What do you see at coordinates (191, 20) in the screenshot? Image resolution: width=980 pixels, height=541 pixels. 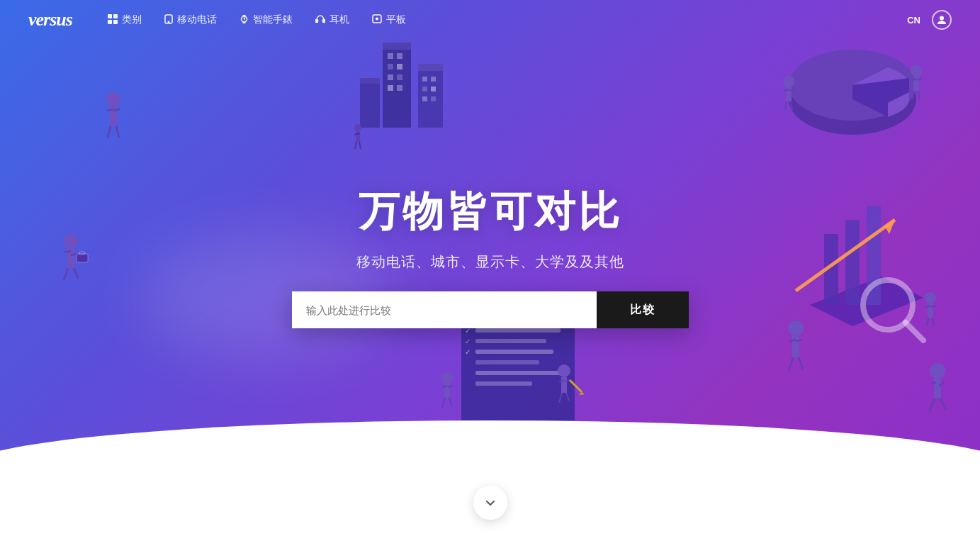 I see `nav-item-mobile: 移动电话` at bounding box center [191, 20].